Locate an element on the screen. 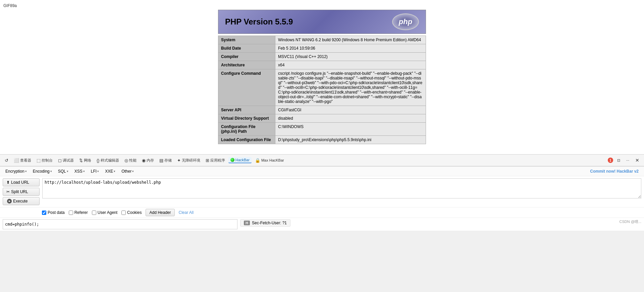 Image resolution: width=644 pixels, height=292 pixels. memory-icon: ◉ is located at coordinates (144, 160).